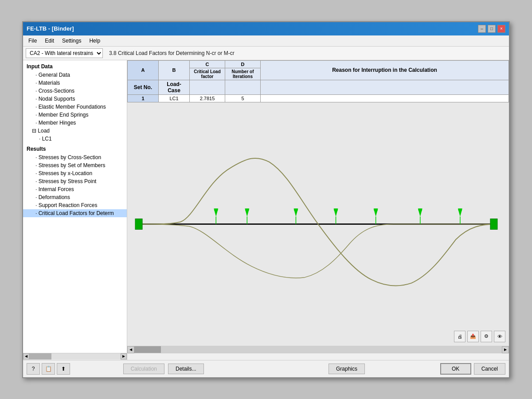 Image resolution: width=532 pixels, height=399 pixels. Describe the element at coordinates (75, 205) in the screenshot. I see `sidebar-item-support-reactions: · Support Reaction Forces` at that location.